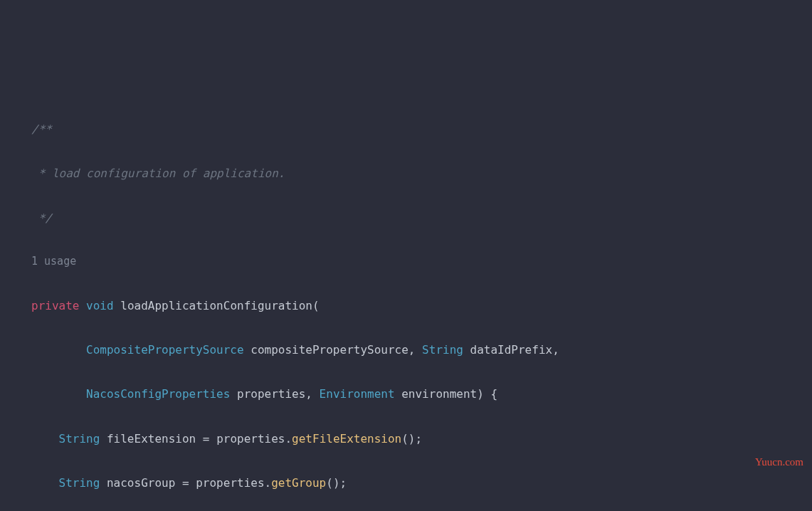  I want to click on type-nacos: NacosConfigProperties, so click(158, 394).